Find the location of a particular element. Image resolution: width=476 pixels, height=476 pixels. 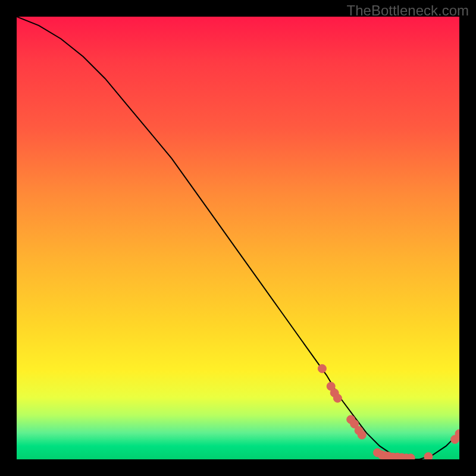

data-point-p18 is located at coordinates (428, 456).